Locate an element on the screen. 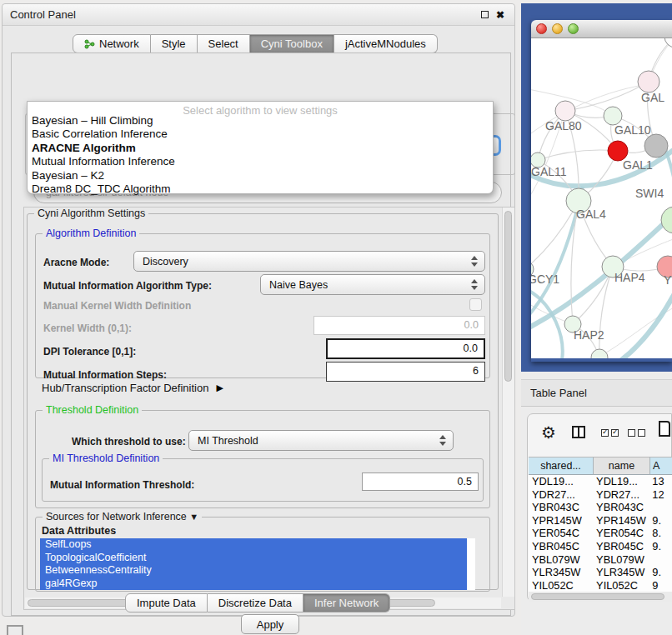 Image resolution: width=672 pixels, height=635 pixels. node-table-panel: ⚙ shared...nameA YDL19...YDL19...13YDR27… is located at coordinates (599, 508).